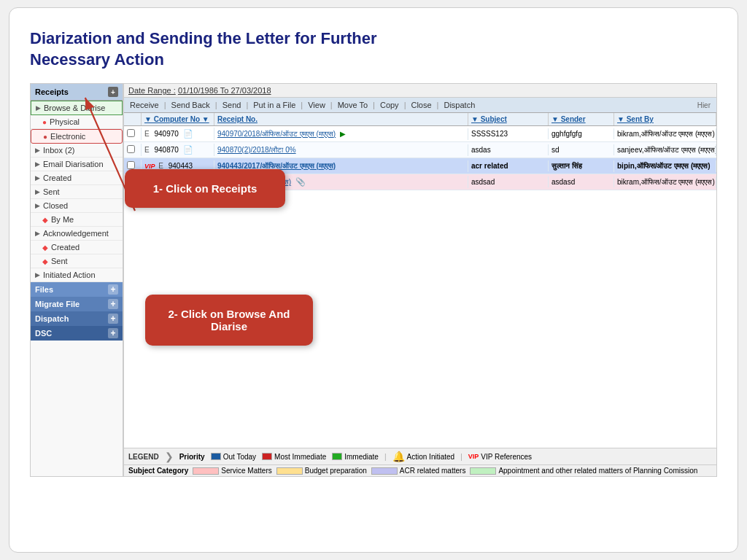 The height and width of the screenshot is (560, 747). I want to click on sidebar-item-physical: ● Physical, so click(77, 122).